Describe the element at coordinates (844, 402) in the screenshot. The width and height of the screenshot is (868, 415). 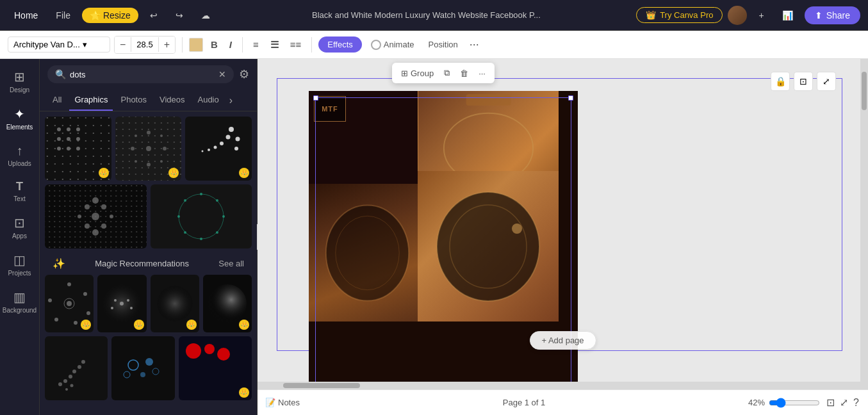
I see `fullscreen-button: ⤢` at that location.